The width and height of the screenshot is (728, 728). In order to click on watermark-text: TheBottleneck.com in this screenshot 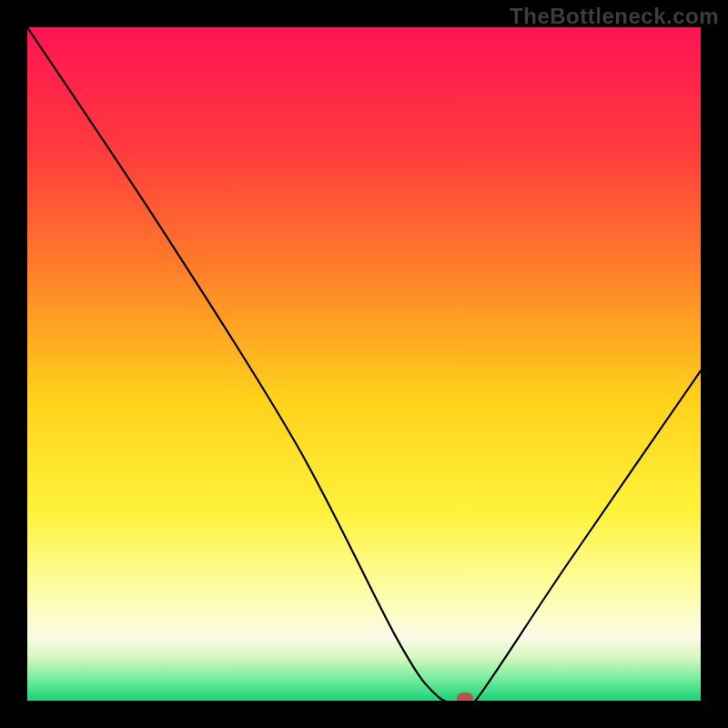, I will do `click(614, 16)`.